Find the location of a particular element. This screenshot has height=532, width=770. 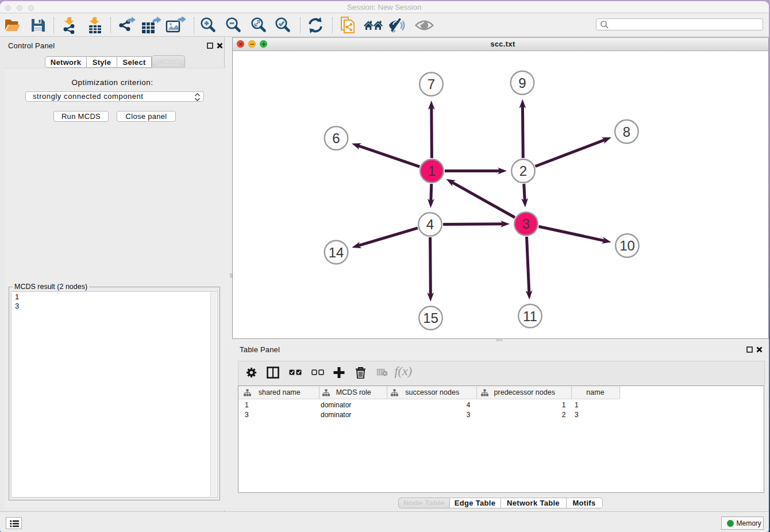

svg-text: 15 is located at coordinates (431, 318).